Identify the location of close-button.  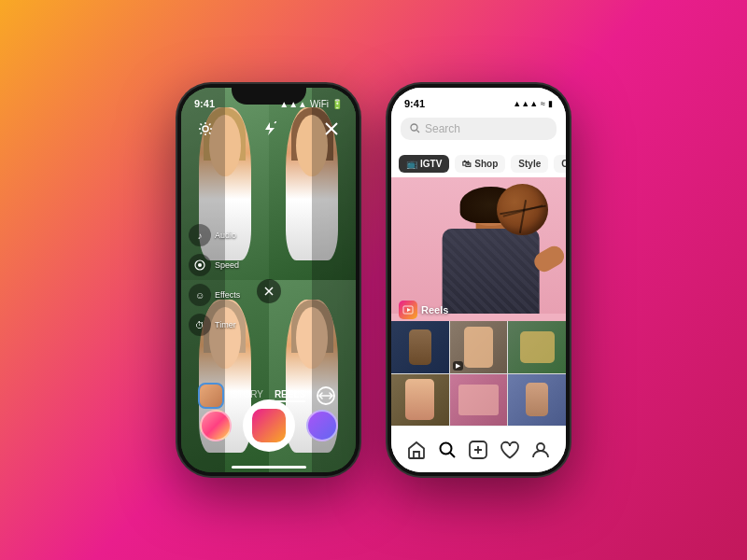
(331, 129).